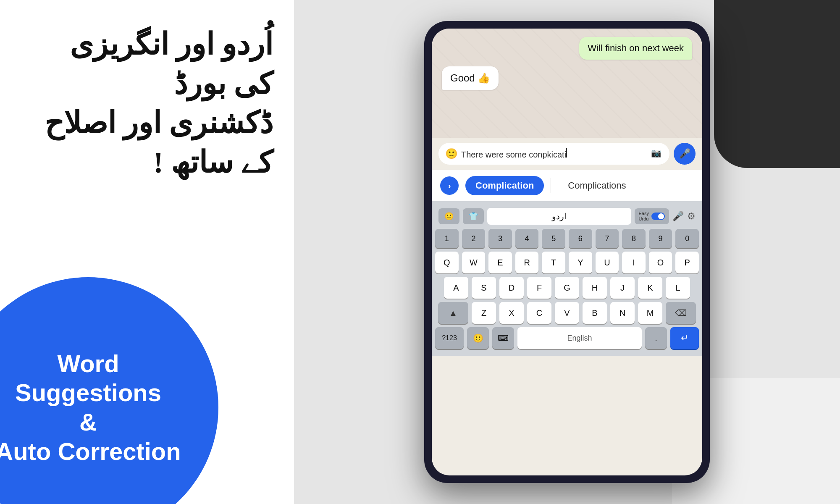  Describe the element at coordinates (622, 313) in the screenshot. I see `key-n: N` at that location.